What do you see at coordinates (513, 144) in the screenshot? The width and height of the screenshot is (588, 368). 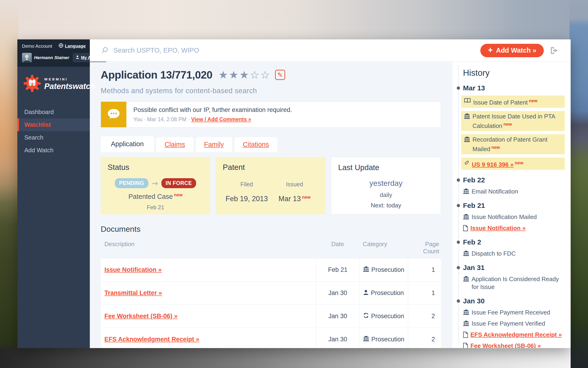 I see `history-item: Recordation of Patent Grant Mailednew` at bounding box center [513, 144].